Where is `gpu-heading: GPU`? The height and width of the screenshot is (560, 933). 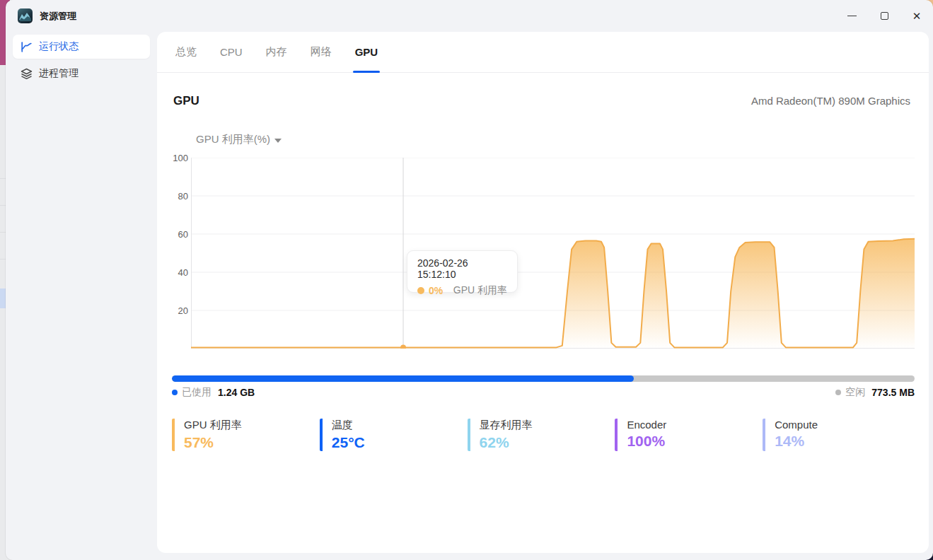
gpu-heading: GPU is located at coordinates (187, 101).